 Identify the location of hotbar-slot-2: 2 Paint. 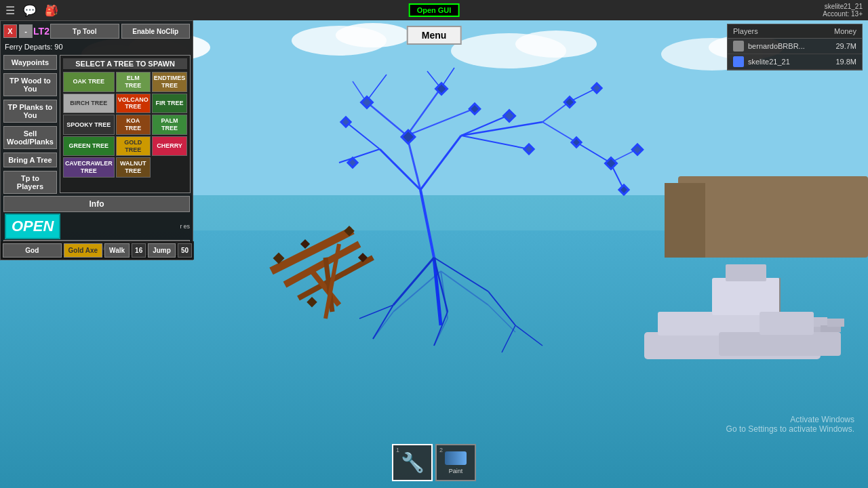
(456, 462).